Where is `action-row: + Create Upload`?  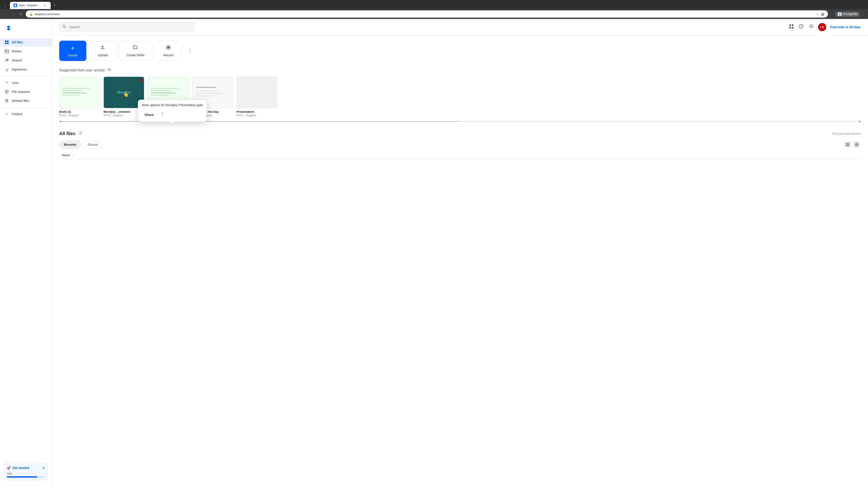 action-row: + Create Upload is located at coordinates (460, 51).